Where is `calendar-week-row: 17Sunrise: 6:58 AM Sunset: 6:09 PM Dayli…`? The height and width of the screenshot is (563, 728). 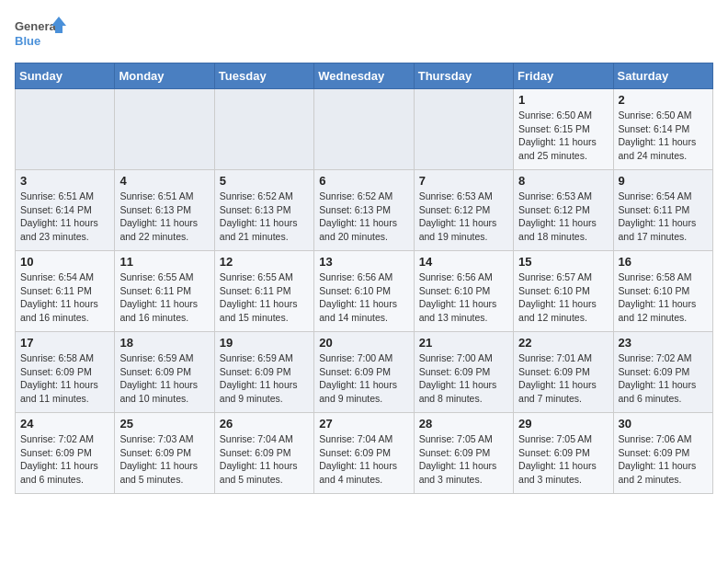 calendar-week-row: 17Sunrise: 6:58 AM Sunset: 6:09 PM Dayli… is located at coordinates (364, 373).